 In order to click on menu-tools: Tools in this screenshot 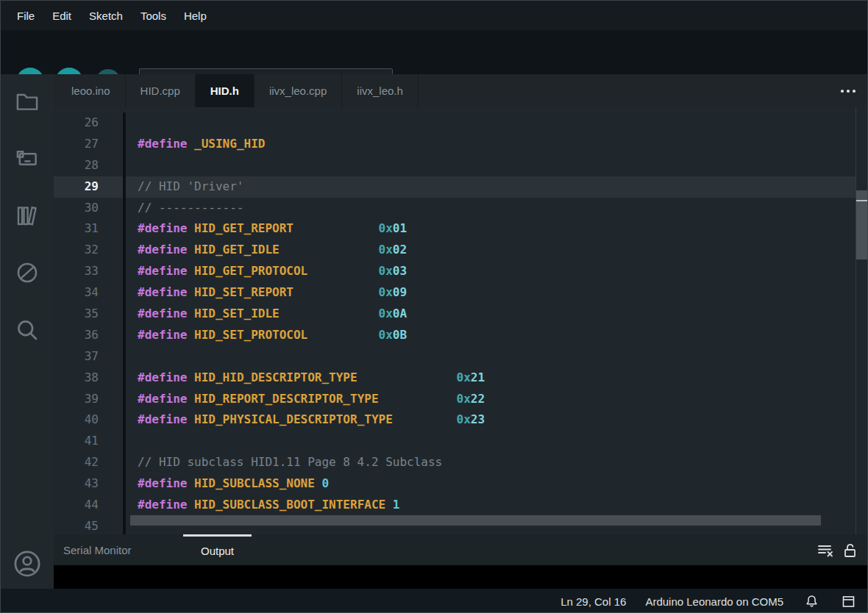, I will do `click(153, 15)`.